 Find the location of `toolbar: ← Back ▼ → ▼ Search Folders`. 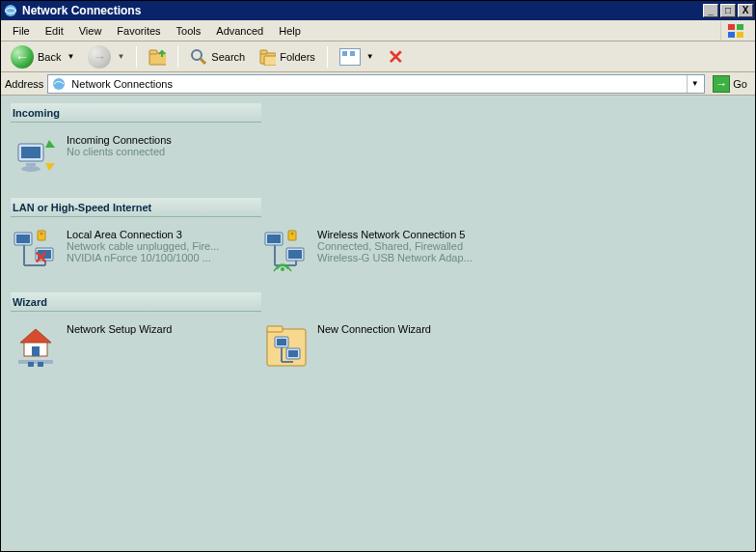

toolbar: ← Back ▼ → ▼ Search Folders is located at coordinates (378, 57).